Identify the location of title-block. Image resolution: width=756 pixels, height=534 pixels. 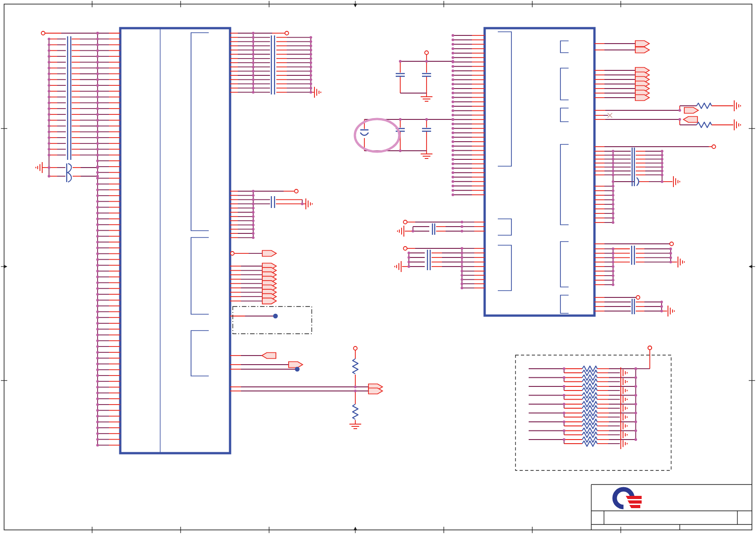
(672, 507).